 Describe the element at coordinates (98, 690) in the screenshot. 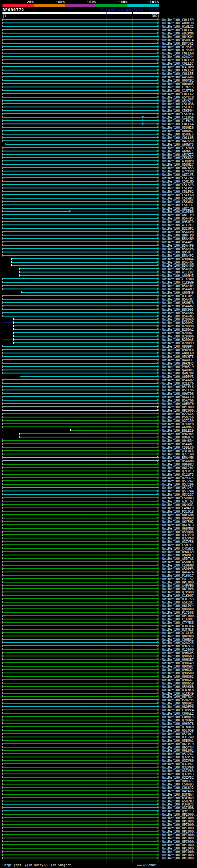

I see `alignment-row: UniRef100_B3FNE8` at that location.